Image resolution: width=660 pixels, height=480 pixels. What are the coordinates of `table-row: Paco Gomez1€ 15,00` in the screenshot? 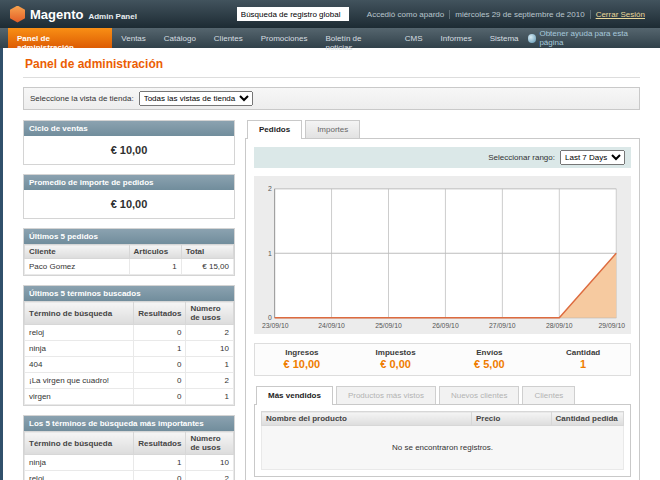 It's located at (130, 267).